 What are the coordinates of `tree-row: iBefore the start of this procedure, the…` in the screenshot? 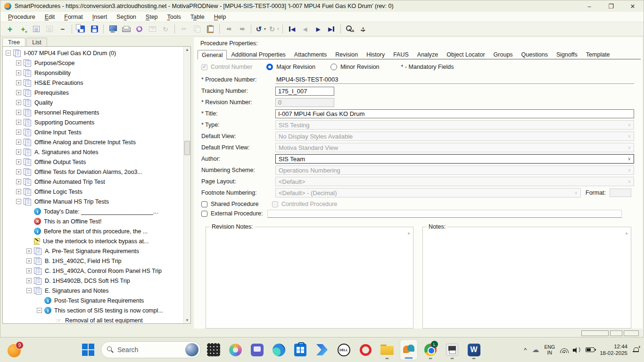 It's located at (93, 231).